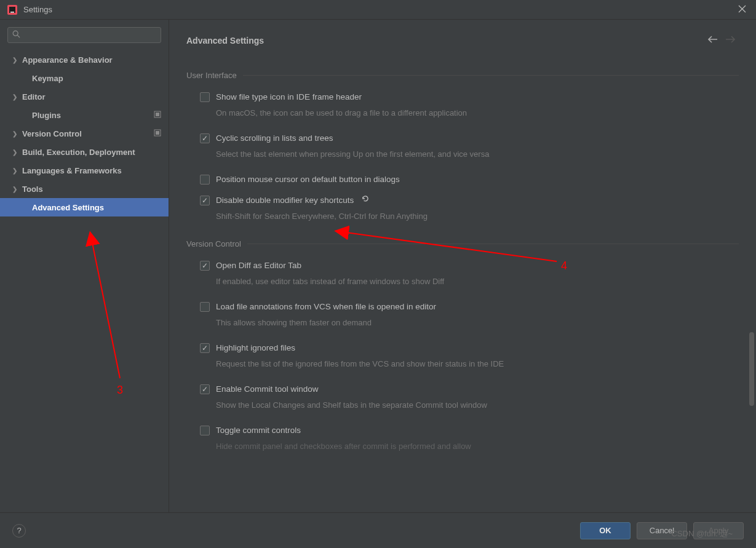  Describe the element at coordinates (84, 60) in the screenshot. I see `sidebar-item-appearance-behavior: ❯Appearance & Behavior` at that location.